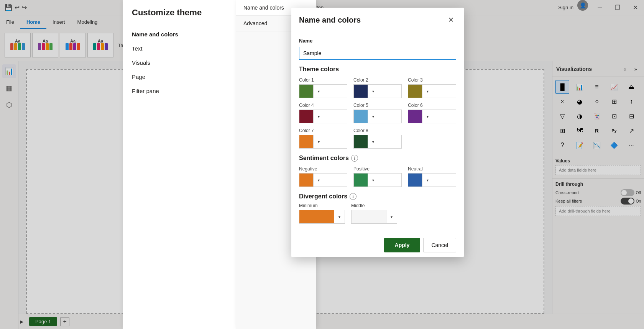  Describe the element at coordinates (378, 53) in the screenshot. I see `theme-name-input` at that location.